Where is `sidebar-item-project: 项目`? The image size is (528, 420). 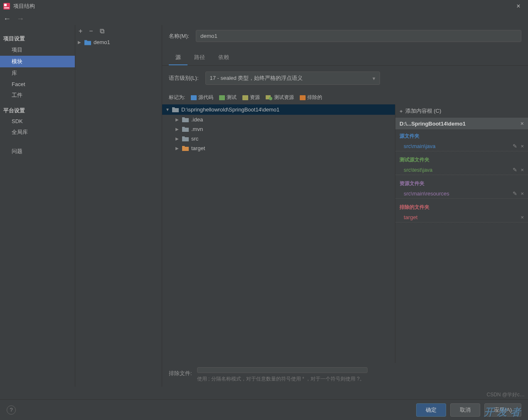
sidebar-item-project: 项目 is located at coordinates (37, 50).